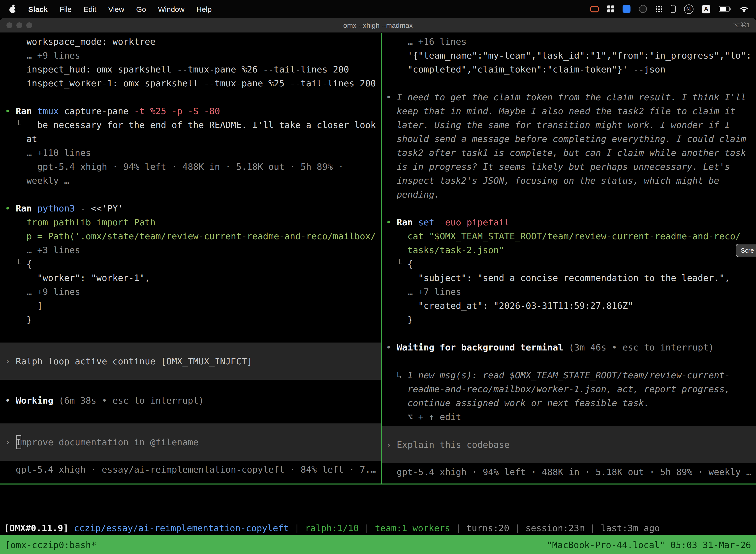  I want to click on text-segment: inspect_worker-1: omx sparkshell --tmux-…, so click(190, 83).